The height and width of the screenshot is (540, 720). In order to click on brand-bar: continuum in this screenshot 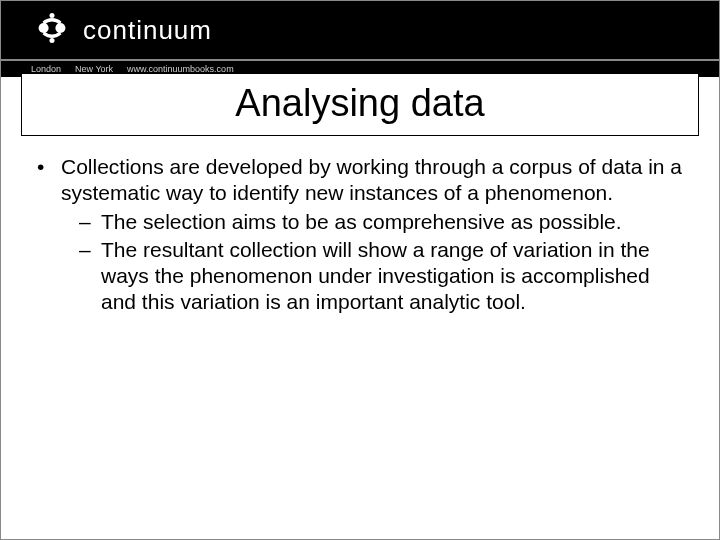, I will do `click(360, 30)`.